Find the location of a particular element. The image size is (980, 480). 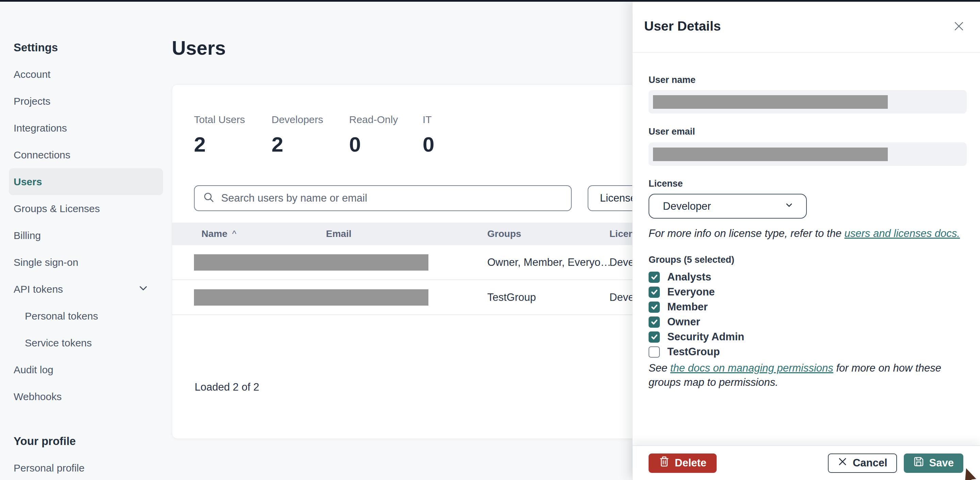

groups-cell: Owner, Member, Everyo… is located at coordinates (549, 262).